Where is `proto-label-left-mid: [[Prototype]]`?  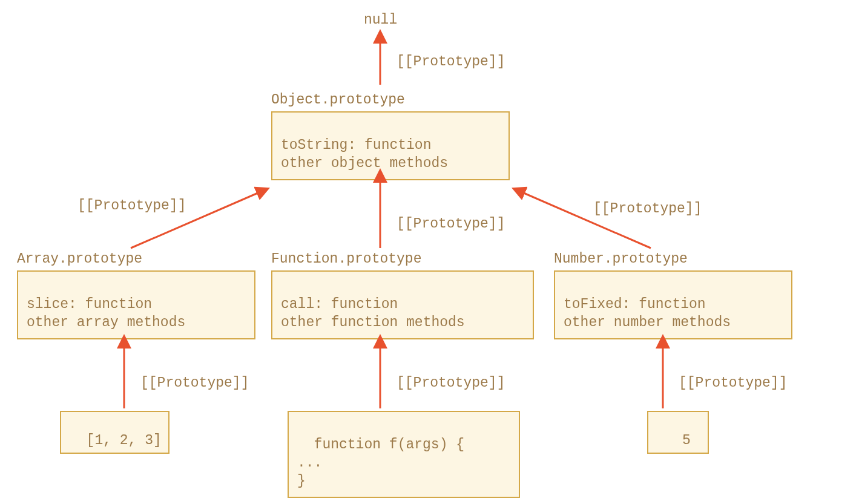 proto-label-left-mid: [[Prototype]] is located at coordinates (132, 206).